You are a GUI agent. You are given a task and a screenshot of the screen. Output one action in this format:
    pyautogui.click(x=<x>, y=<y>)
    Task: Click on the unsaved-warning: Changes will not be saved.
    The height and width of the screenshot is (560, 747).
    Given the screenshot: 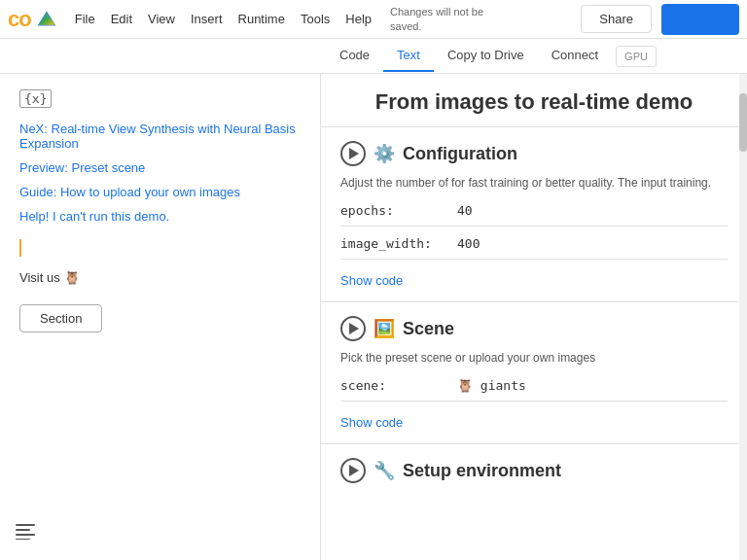 What is the action you would take?
    pyautogui.click(x=437, y=19)
    